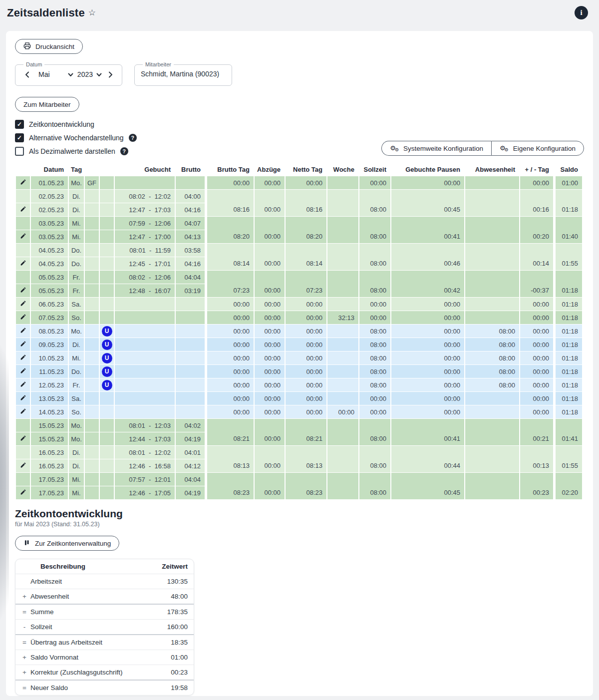 The width and height of the screenshot is (599, 700). Describe the element at coordinates (49, 46) in the screenshot. I see `print-view-button: Druckansicht` at that location.